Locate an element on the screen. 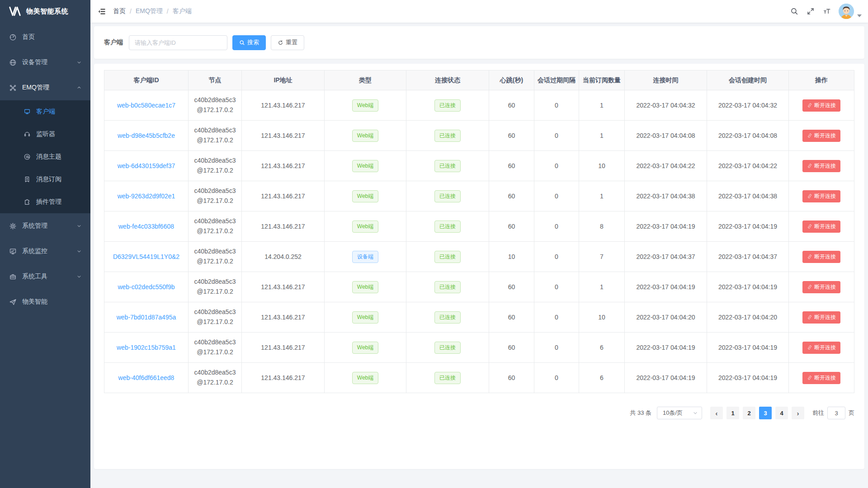  header-search-button is located at coordinates (794, 11).